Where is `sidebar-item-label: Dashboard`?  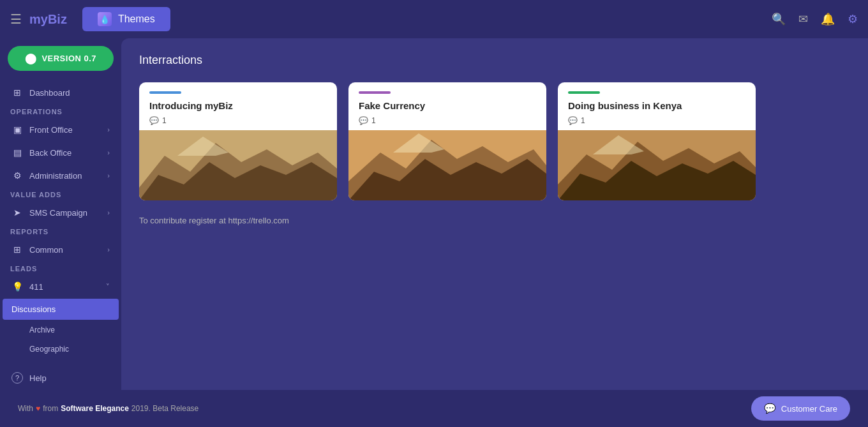 sidebar-item-label: Dashboard is located at coordinates (70, 93).